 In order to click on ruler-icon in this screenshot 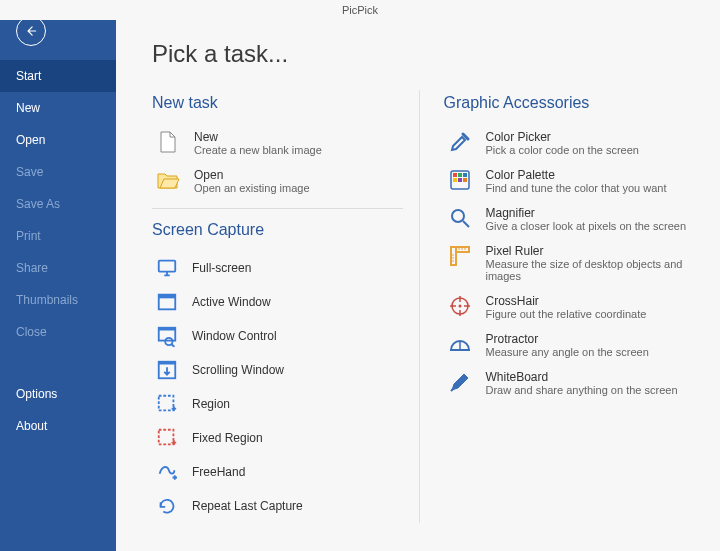, I will do `click(460, 256)`.